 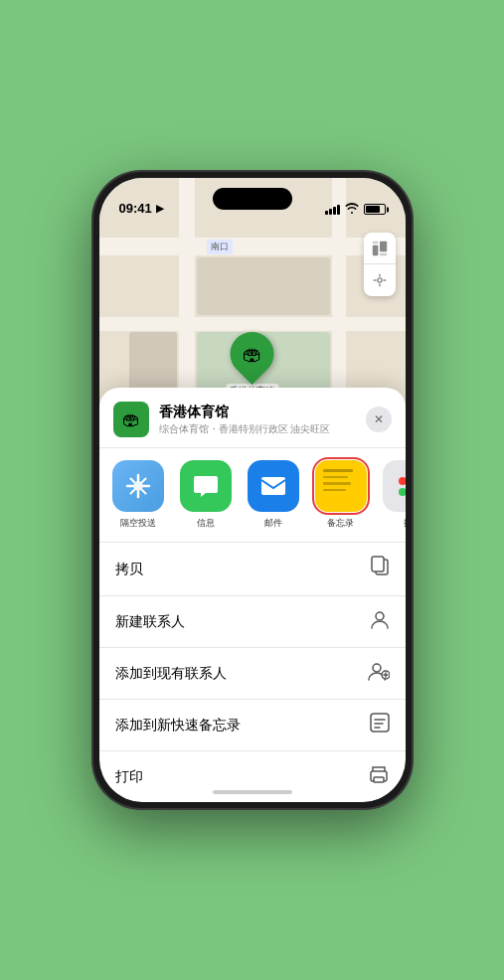 I want to click on more-icon, so click(x=394, y=486).